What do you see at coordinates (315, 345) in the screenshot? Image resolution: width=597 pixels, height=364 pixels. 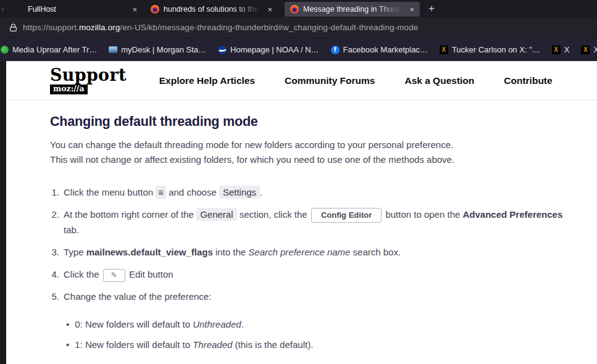 I see `list-item: 1: New folders will default to Threaded …` at bounding box center [315, 345].